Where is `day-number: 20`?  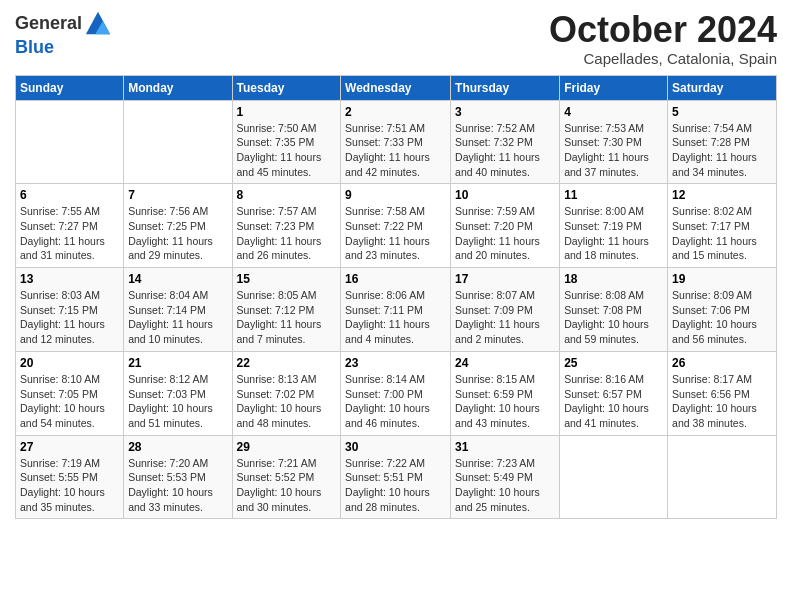
day-number: 20 is located at coordinates (70, 363).